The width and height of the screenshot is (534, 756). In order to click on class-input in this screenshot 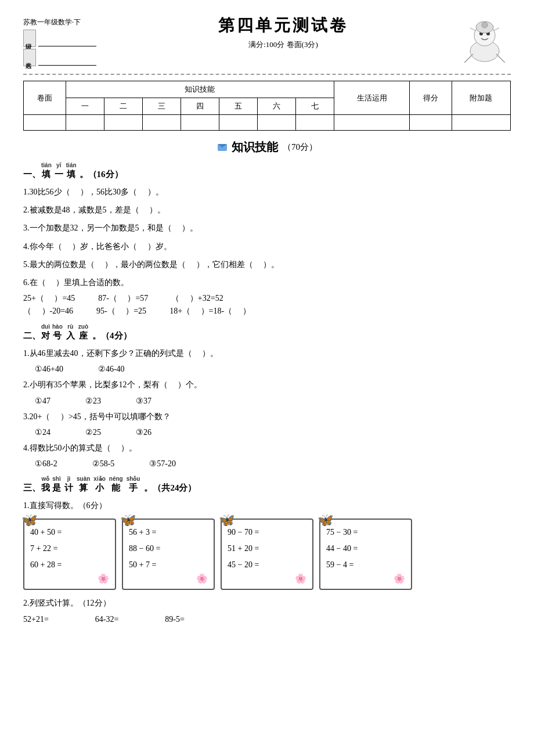, I will do `click(67, 38)`.